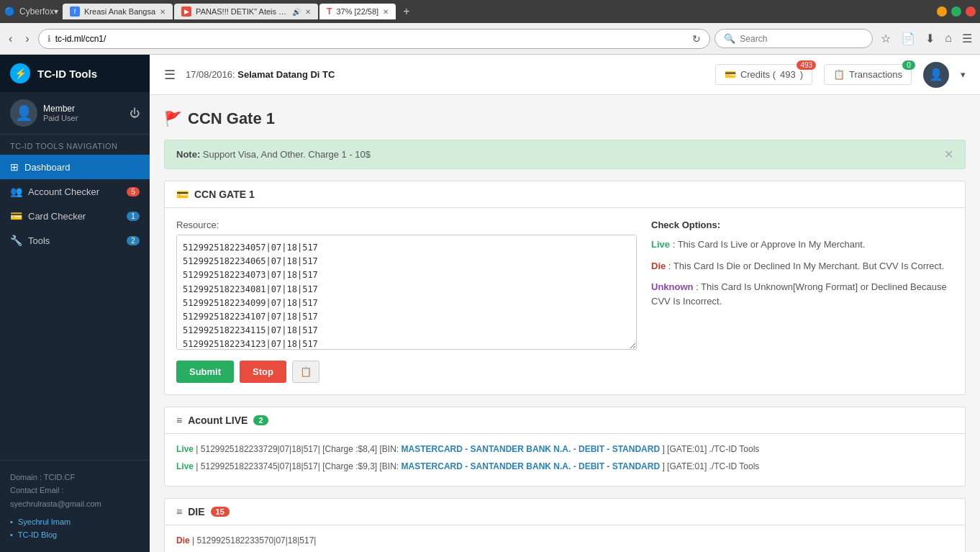  I want to click on bullet2: •, so click(12, 535).